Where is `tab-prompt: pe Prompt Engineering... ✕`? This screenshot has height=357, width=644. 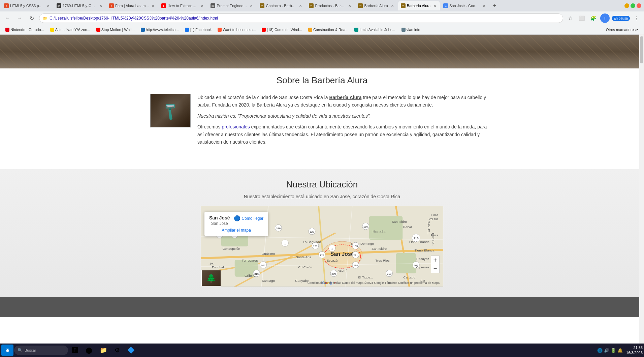
tab-prompt: pe Prompt Engineering... ✕ is located at coordinates (232, 6).